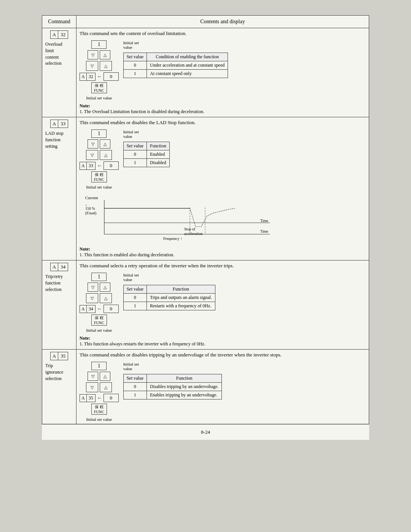  I want to click on content-cell-A32: This command sets the content of overloa…, so click(223, 73).